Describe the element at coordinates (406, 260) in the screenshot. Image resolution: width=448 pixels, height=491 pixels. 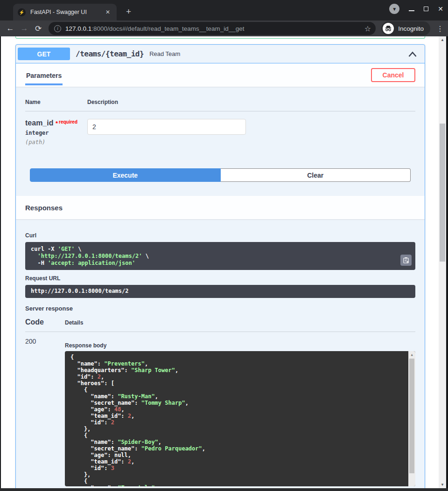
I see `copy-to-clipboard-button` at that location.